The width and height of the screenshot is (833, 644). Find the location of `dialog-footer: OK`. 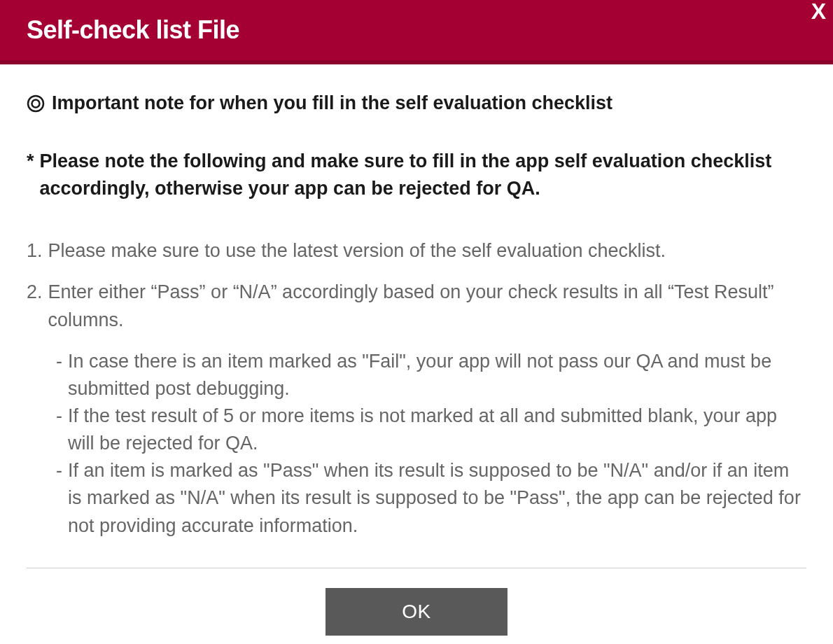

dialog-footer: OK is located at coordinates (416, 606).